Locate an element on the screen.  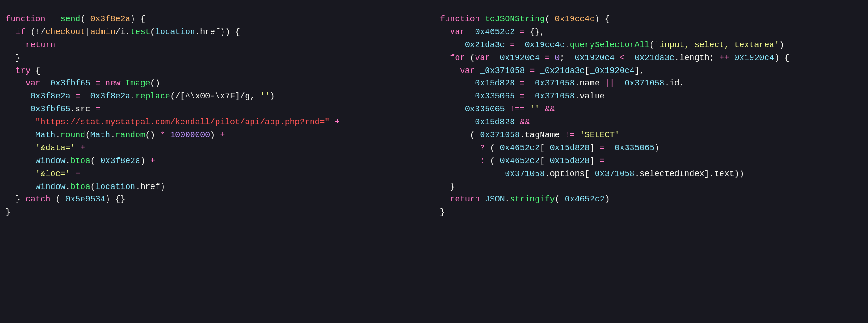
line-15: } catch (_0x5e9534) {} is located at coordinates (215, 200).